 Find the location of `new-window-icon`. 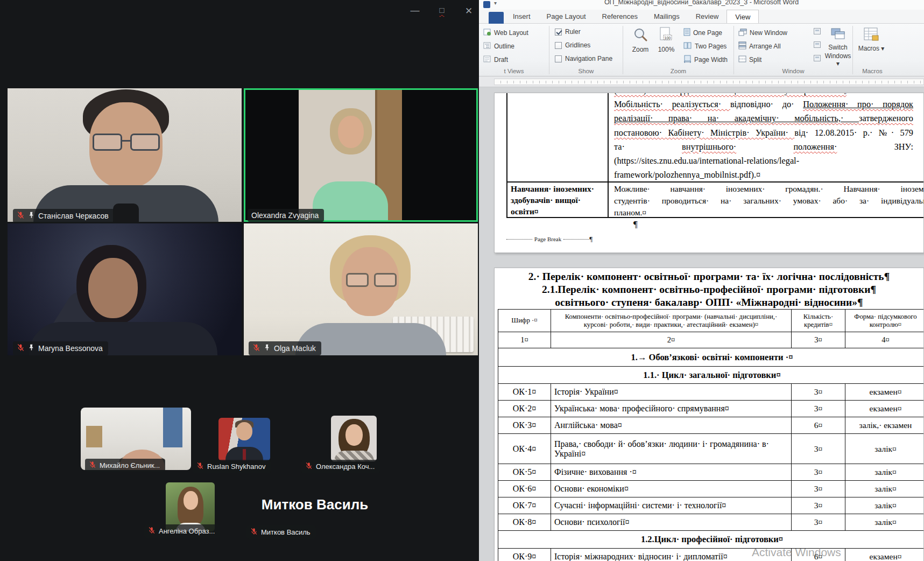

new-window-icon is located at coordinates (743, 33).